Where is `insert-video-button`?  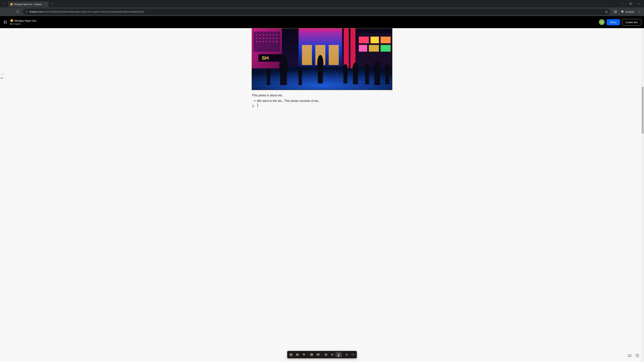
insert-video-button is located at coordinates (298, 355).